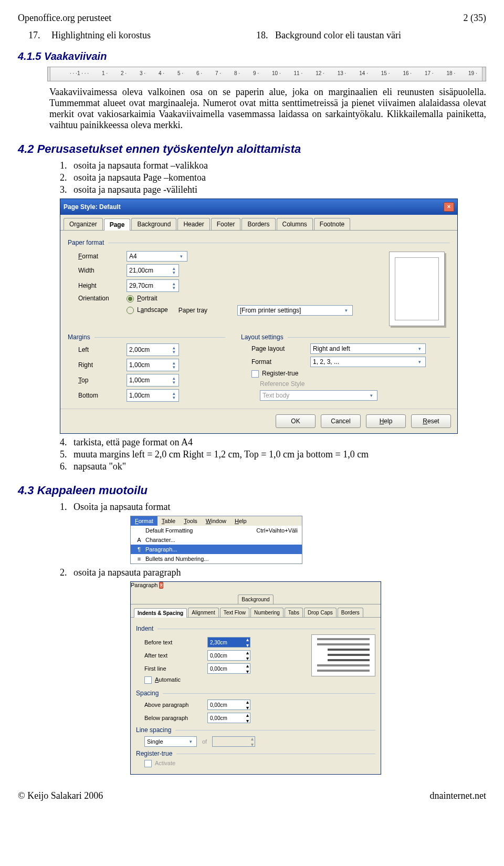  I want to click on doc-title: Openoffice.org perusteet, so click(65, 18).